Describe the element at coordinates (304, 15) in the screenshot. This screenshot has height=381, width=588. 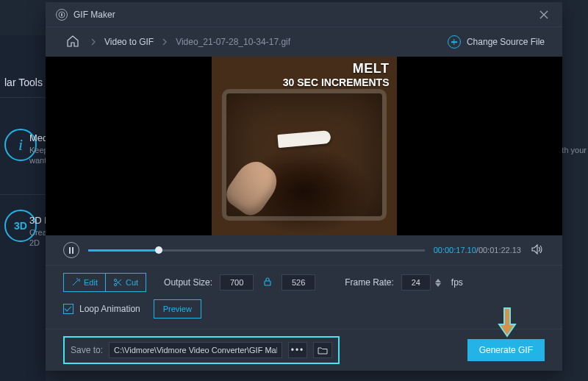
I see `titlebar: GIF Maker` at that location.